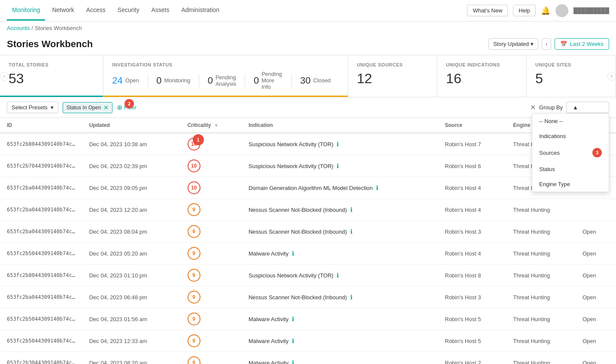 The width and height of the screenshot is (616, 364). Describe the element at coordinates (377, 188) in the screenshot. I see `info-icon-2: ℹ` at that location.